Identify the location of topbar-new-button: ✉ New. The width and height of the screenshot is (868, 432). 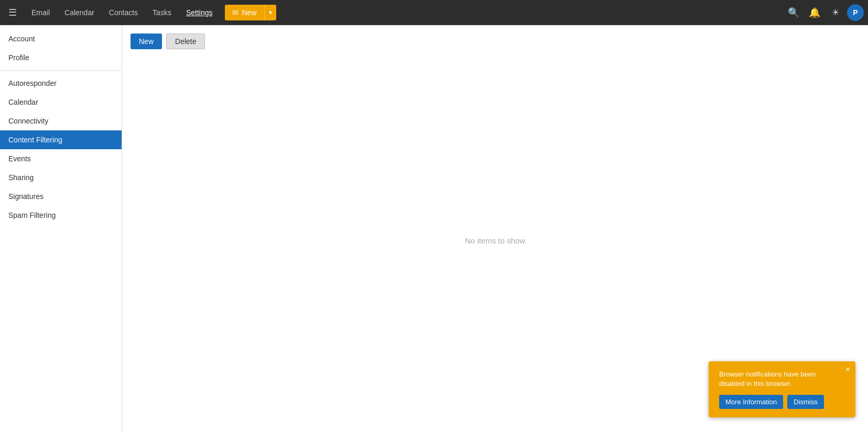
(244, 13).